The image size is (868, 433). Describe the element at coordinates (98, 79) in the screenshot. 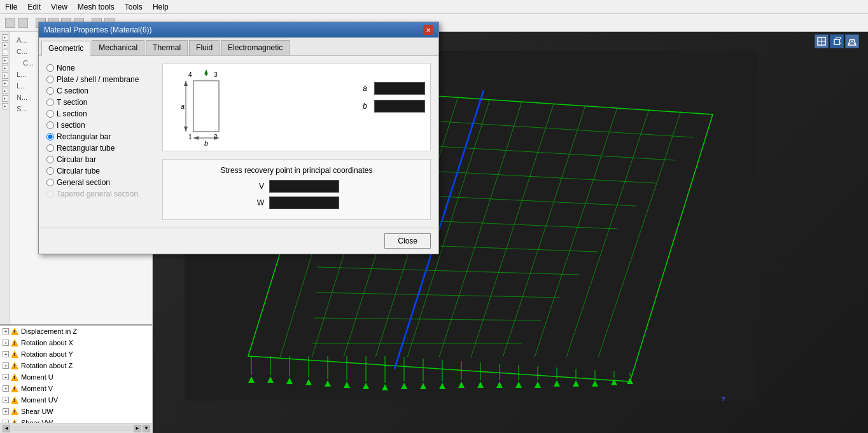

I see `radio-plate-label: Plate / shell / membrane` at that location.